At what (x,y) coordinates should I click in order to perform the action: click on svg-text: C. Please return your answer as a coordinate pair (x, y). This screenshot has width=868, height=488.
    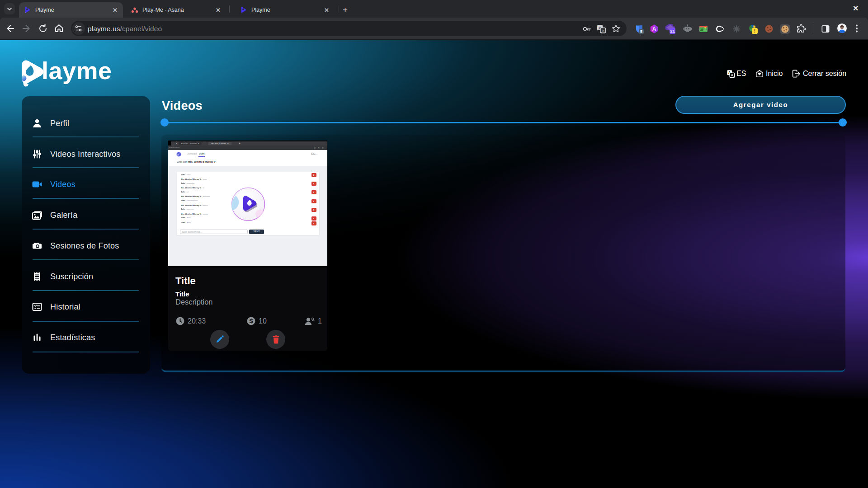
    Looking at the image, I should click on (740, 30).